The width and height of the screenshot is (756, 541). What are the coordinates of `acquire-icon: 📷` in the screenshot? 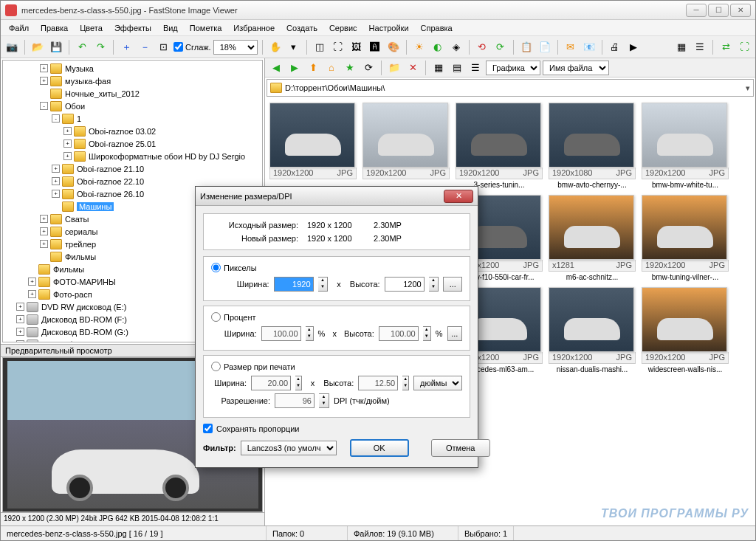 It's located at (12, 47).